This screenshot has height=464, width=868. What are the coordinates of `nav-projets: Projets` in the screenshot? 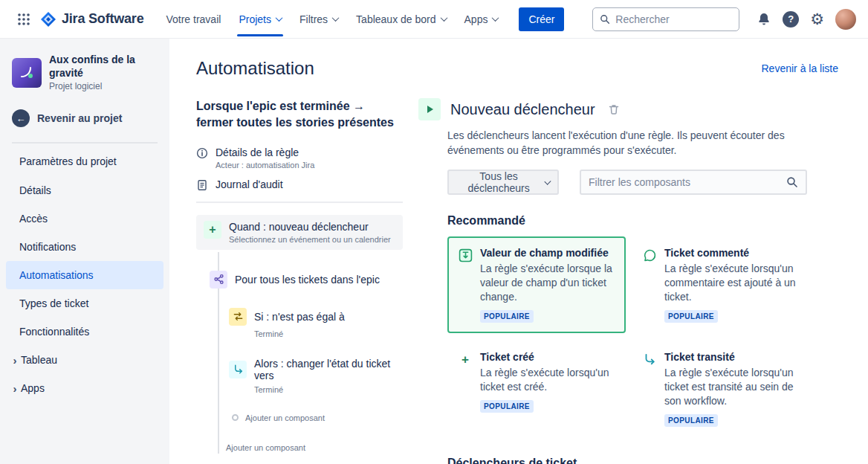 It's located at (260, 19).